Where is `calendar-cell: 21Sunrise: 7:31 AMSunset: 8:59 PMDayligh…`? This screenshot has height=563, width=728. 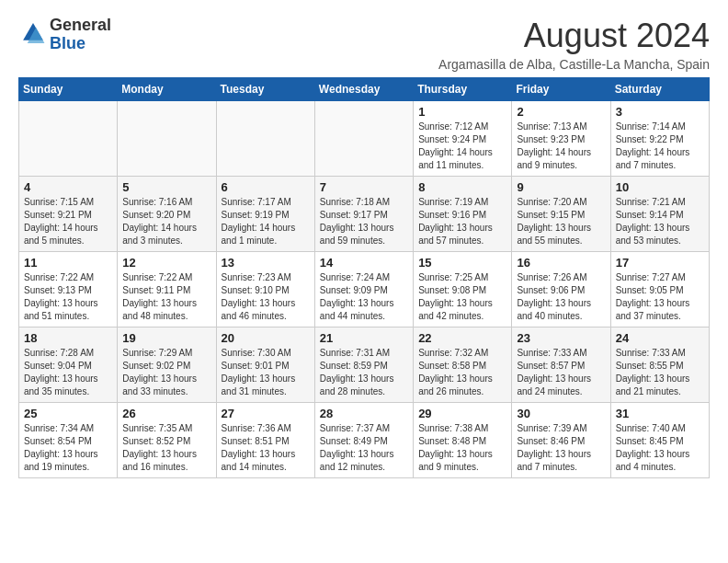 calendar-cell: 21Sunrise: 7:31 AMSunset: 8:59 PMDayligh… is located at coordinates (364, 365).